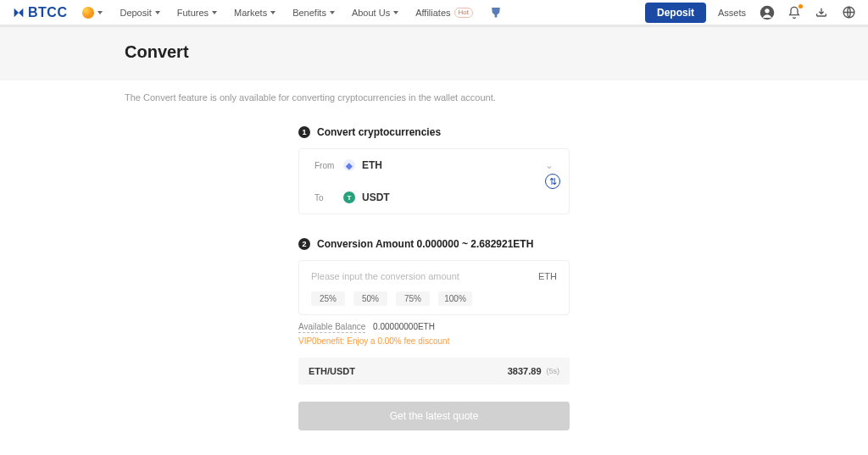 The width and height of the screenshot is (868, 455). I want to click on amount-input, so click(425, 276).